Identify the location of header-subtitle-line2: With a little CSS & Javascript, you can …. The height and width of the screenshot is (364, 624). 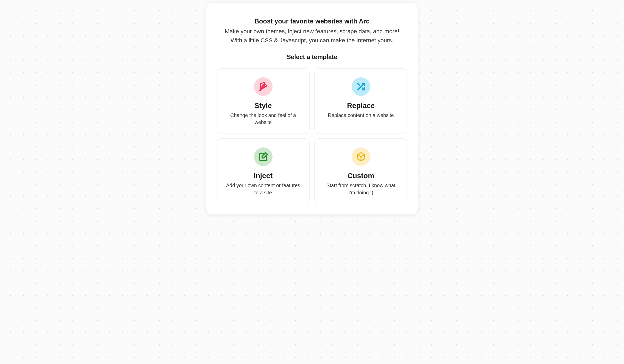
(312, 40).